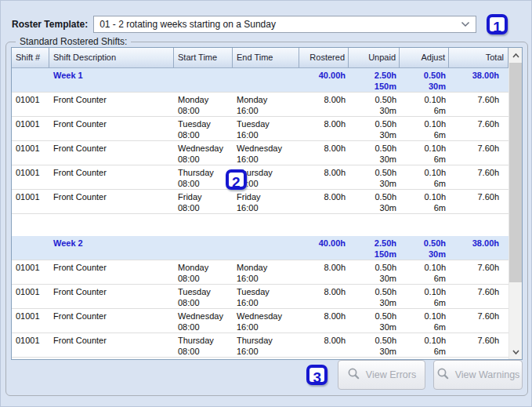  Describe the element at coordinates (375, 248) in the screenshot. I see `week-unpaid-total: 2.50h150m` at that location.